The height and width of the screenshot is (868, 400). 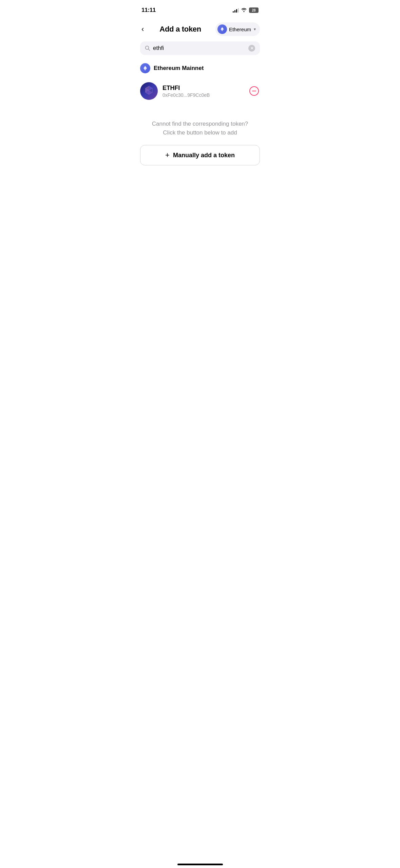 I want to click on network-selector: Ethereum ▾, so click(x=237, y=29).